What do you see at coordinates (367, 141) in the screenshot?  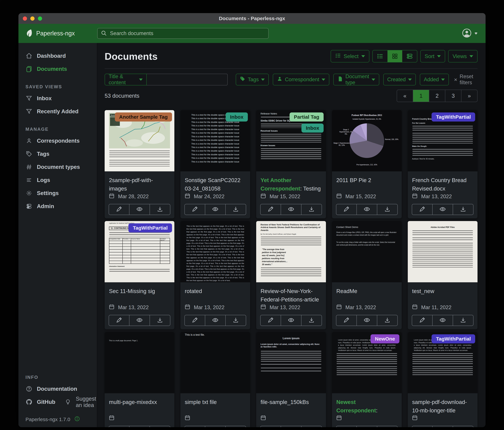 I see `document-thumbnail: Patient BP Distribution 2011Normal, 150,…` at bounding box center [367, 141].